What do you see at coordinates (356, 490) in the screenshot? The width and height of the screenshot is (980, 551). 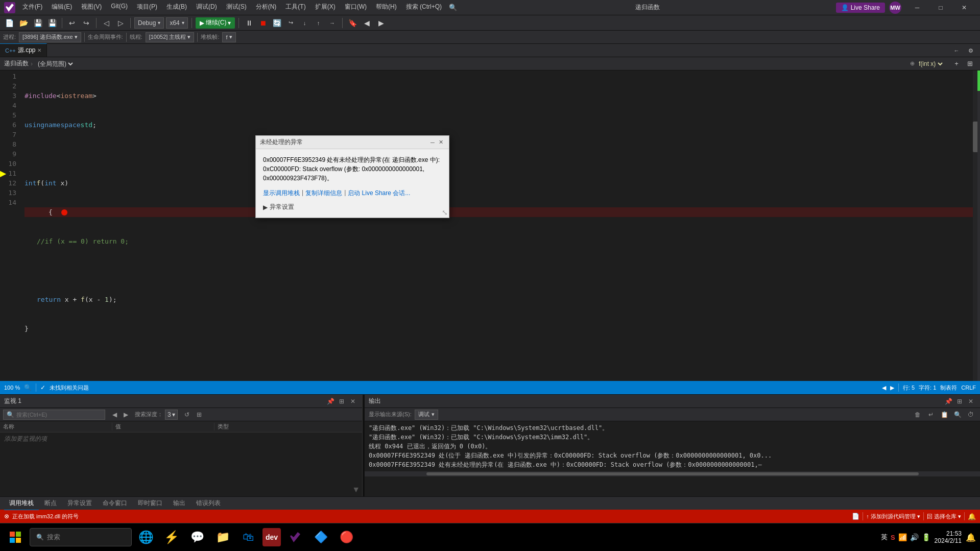 I see `watch-scroll-down: ▼` at bounding box center [356, 490].